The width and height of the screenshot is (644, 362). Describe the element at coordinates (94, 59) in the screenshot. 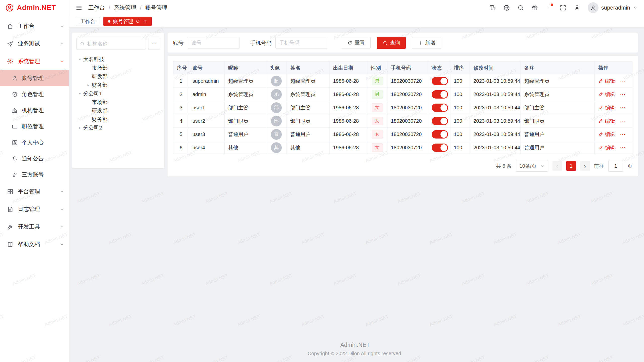

I see `tree-node-label: 大名科技` at that location.